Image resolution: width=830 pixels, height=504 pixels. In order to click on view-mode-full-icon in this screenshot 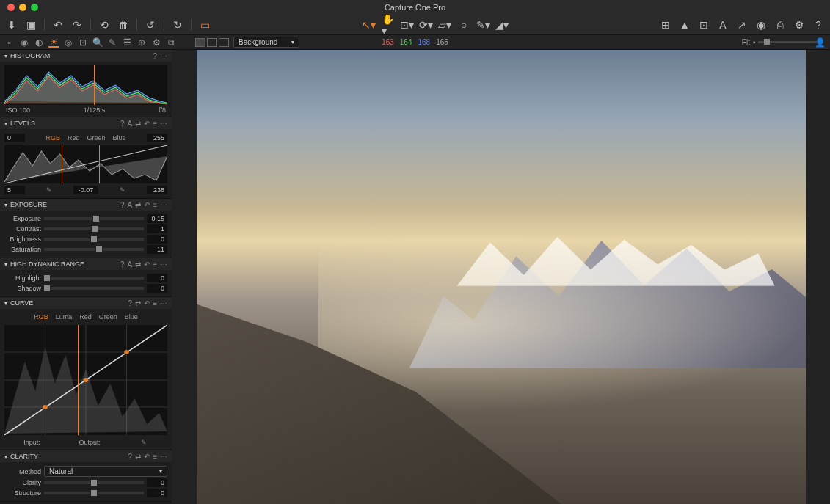, I will do `click(224, 43)`.